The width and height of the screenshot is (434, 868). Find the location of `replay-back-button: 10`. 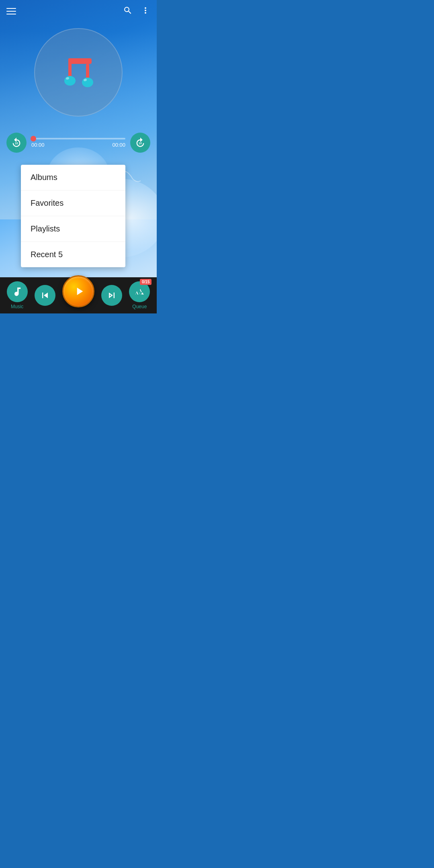

replay-back-button: 10 is located at coordinates (16, 143).